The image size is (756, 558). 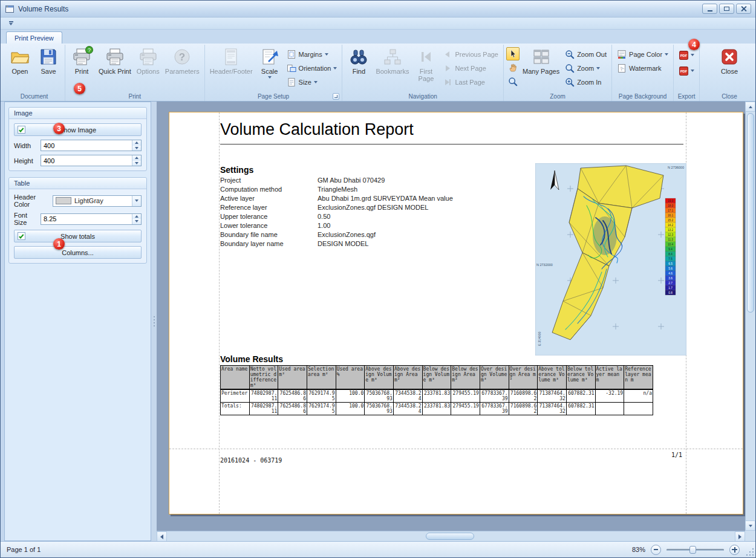 What do you see at coordinates (316, 82) in the screenshot?
I see `size-caret-icon` at bounding box center [316, 82].